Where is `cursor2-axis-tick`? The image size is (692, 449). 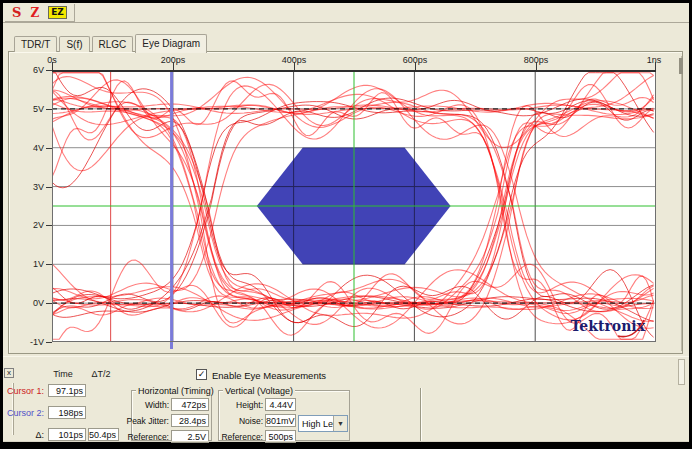
cursor2-axis-tick is located at coordinates (172, 346).